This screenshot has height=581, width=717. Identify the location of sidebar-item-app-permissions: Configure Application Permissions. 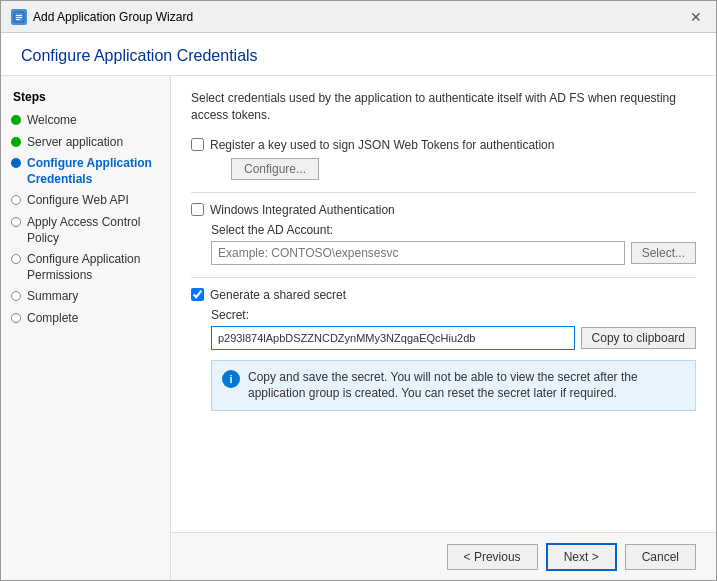
(86, 268).